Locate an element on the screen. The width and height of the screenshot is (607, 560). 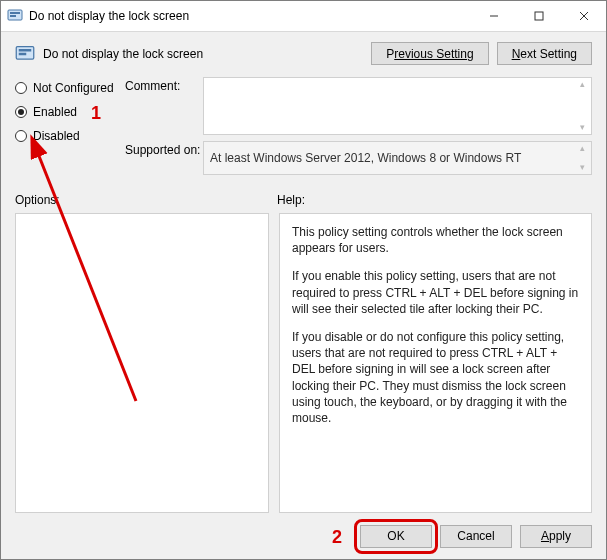
window-title: Do not display the lock screen is located at coordinates (250, 16).